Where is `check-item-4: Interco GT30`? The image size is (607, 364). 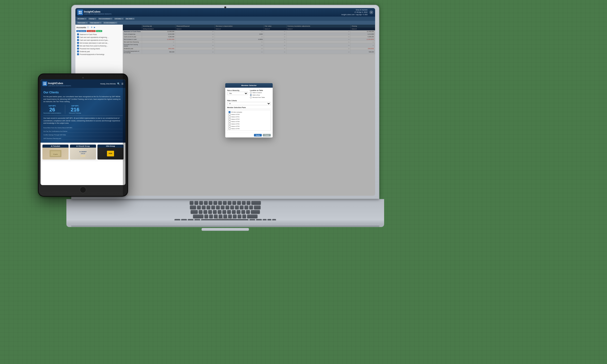
check-item-4: Interco GT30 is located at coordinates (249, 122).